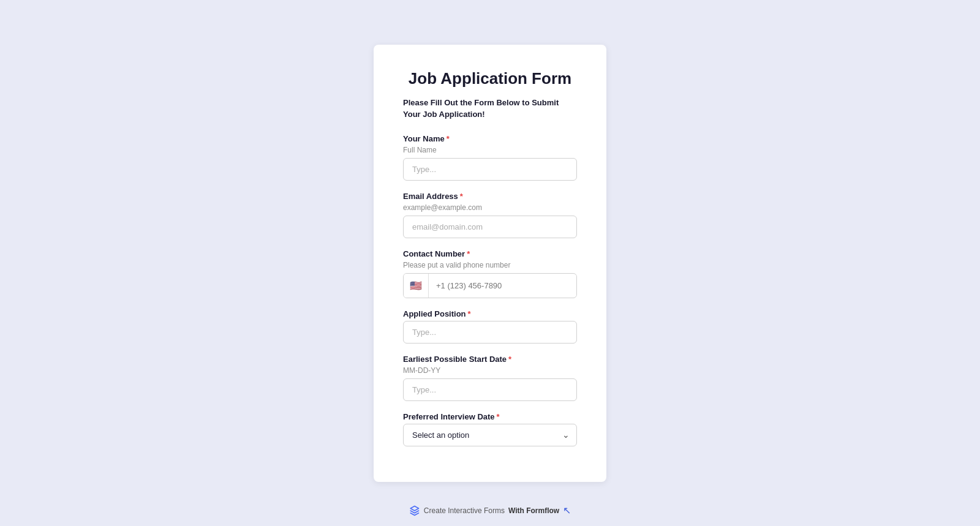 Image resolution: width=980 pixels, height=526 pixels. What do you see at coordinates (502, 285) in the screenshot?
I see `phone-input` at bounding box center [502, 285].